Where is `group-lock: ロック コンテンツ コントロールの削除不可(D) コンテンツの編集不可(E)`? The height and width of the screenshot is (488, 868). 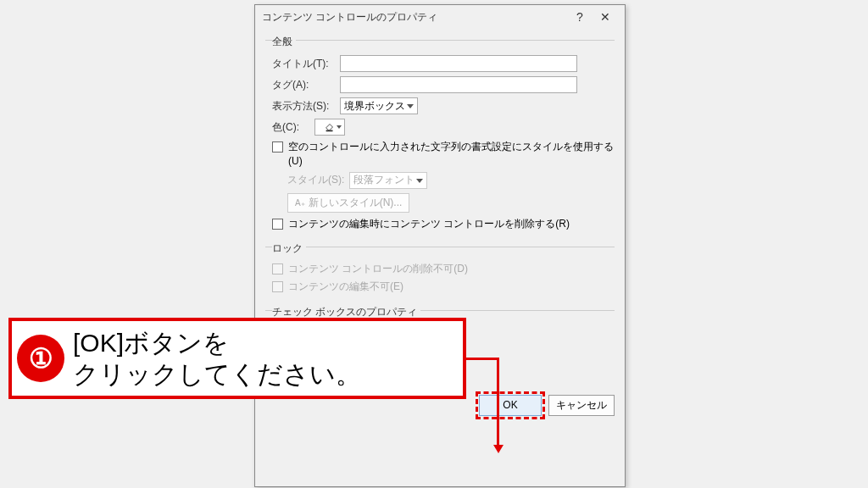 group-lock: ロック コンテンツ コントロールの削除不可(D) コンテンツの編集不可(E) is located at coordinates (440, 271).